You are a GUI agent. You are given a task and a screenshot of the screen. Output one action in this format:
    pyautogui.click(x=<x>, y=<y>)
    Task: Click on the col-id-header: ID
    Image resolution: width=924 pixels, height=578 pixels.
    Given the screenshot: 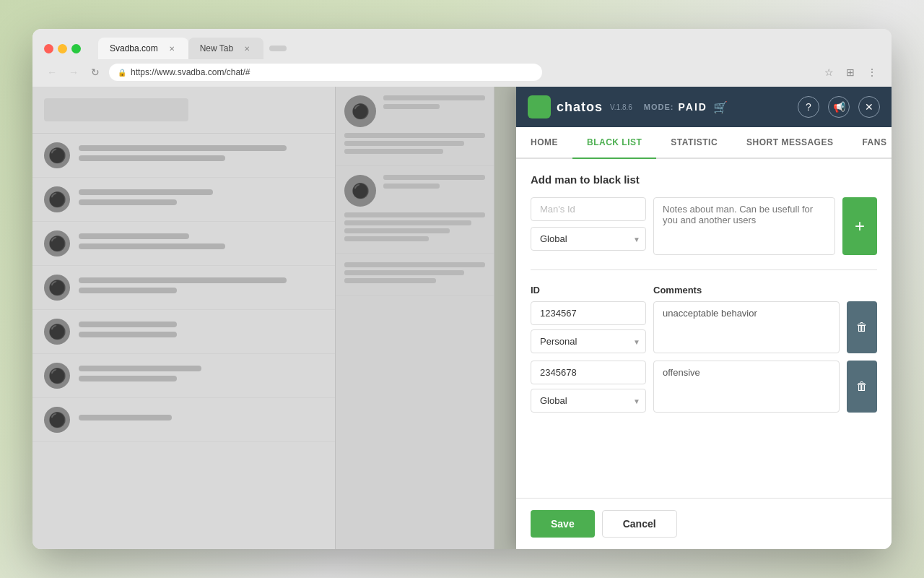 What is the action you would take?
    pyautogui.click(x=588, y=290)
    